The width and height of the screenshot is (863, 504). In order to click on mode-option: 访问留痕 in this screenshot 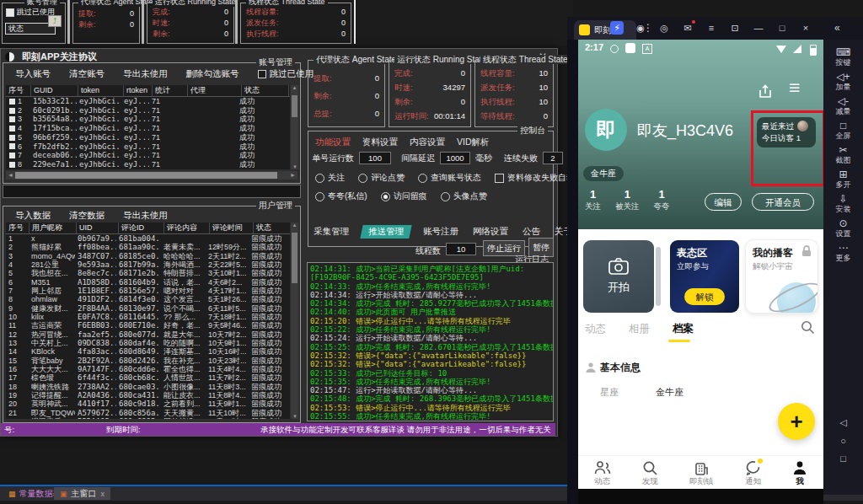, I will do `click(405, 196)`.